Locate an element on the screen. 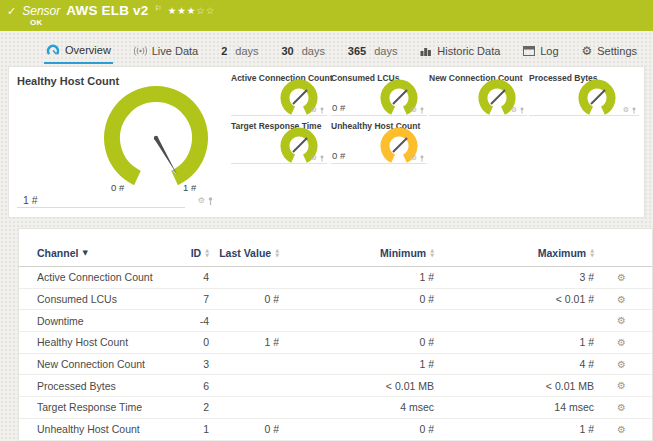 This screenshot has width=653, height=441. column-header-last-value: Last Value ▲▼ is located at coordinates (244, 253).